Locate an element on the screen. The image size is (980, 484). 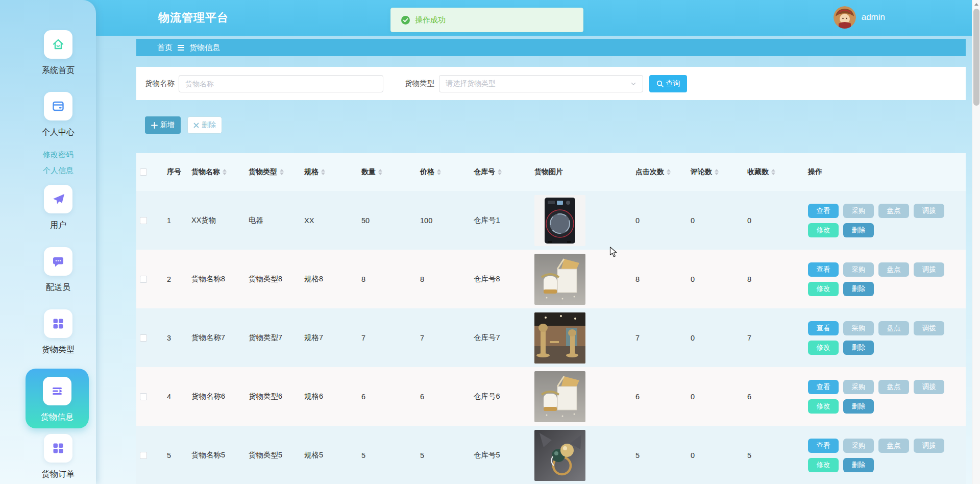
breadcrumb-current: 货物信息 is located at coordinates (205, 48).